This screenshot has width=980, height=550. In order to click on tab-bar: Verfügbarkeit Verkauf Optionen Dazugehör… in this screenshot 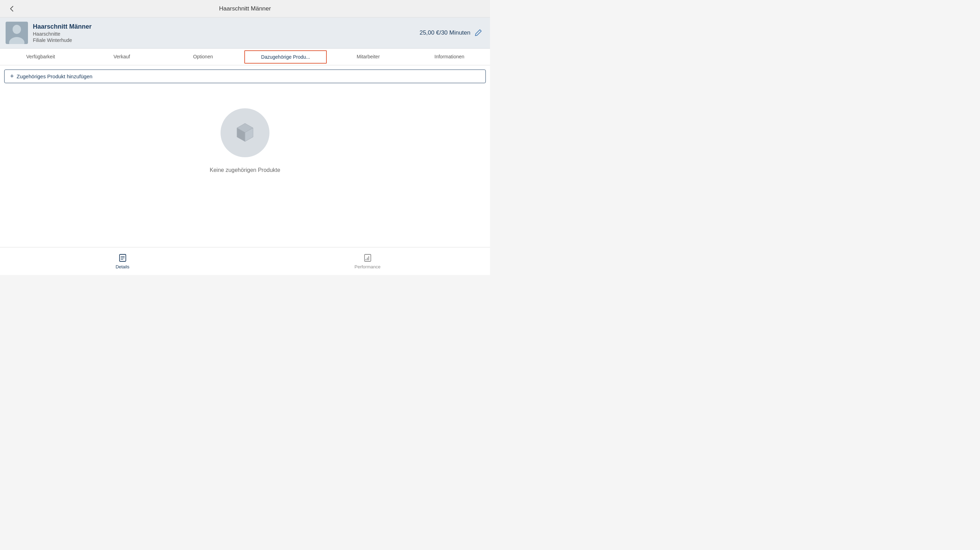, I will do `click(245, 57)`.